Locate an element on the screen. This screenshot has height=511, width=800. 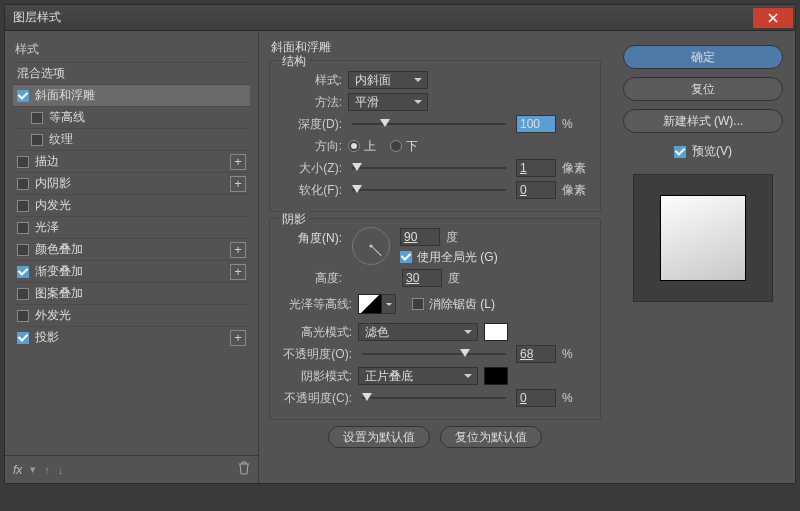
styles-footer: fx▾ ↑ ↓ is located at coordinates (132, 469).